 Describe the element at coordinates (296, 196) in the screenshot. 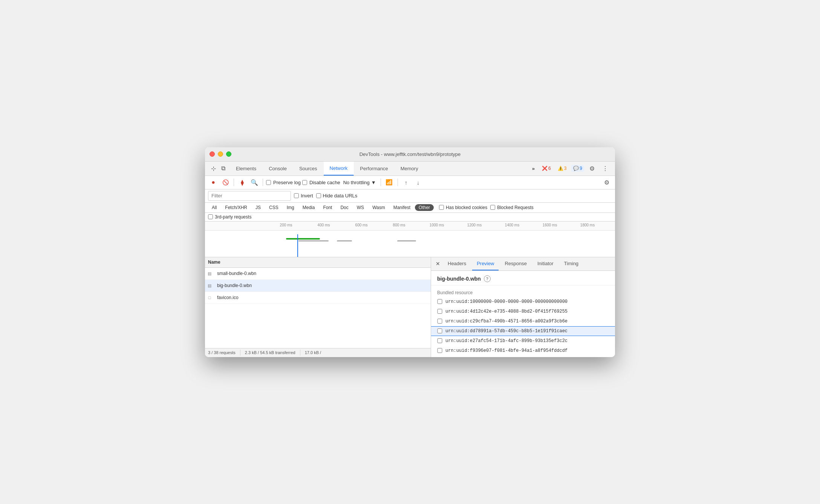

I see `invert-input` at that location.